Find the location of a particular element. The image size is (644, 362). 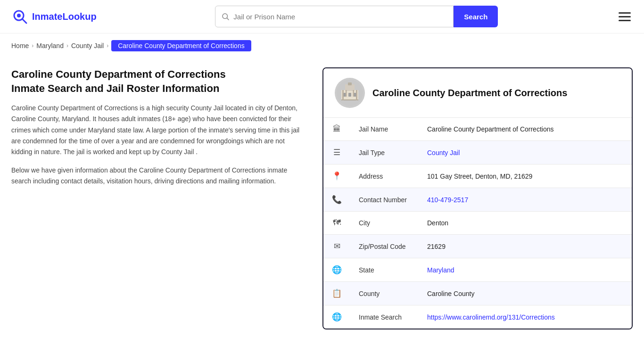

row-icon: 🗺 is located at coordinates (337, 223).